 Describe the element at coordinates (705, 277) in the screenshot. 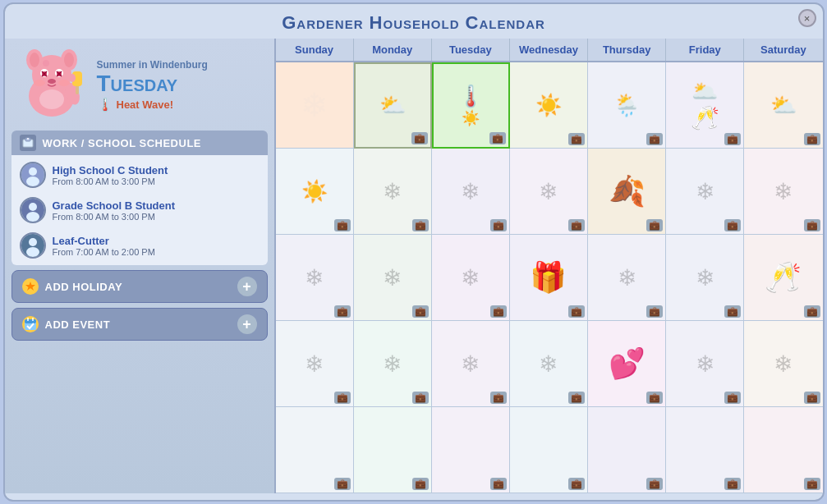

I see `cal-cell-2-5: ❄ 💼` at that location.